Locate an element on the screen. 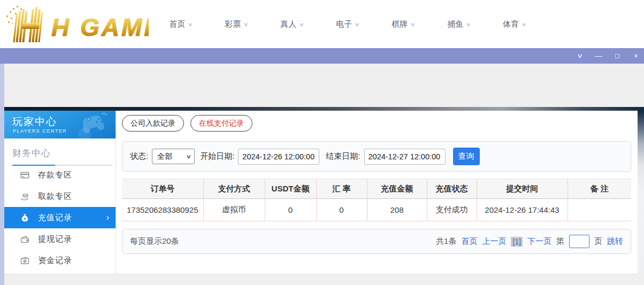  filter-bar: 状态: 全部 ∨ 开始日期: 结束日期: 查询 is located at coordinates (377, 156).